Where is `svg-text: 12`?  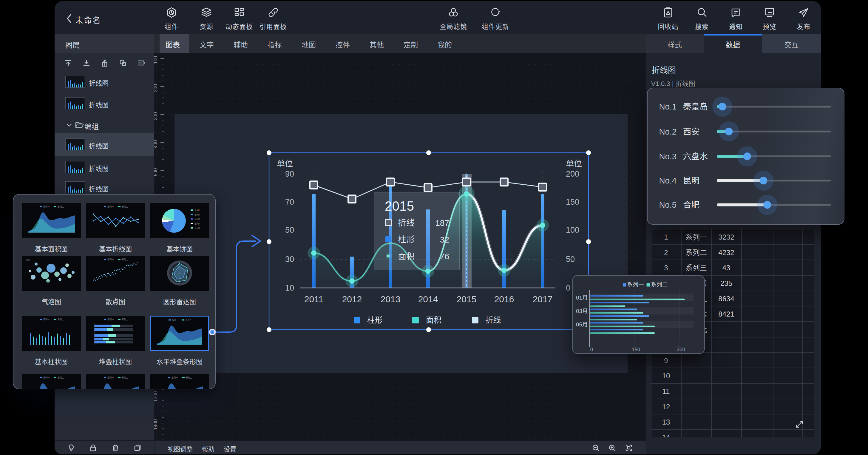 svg-text: 12 is located at coordinates (666, 406).